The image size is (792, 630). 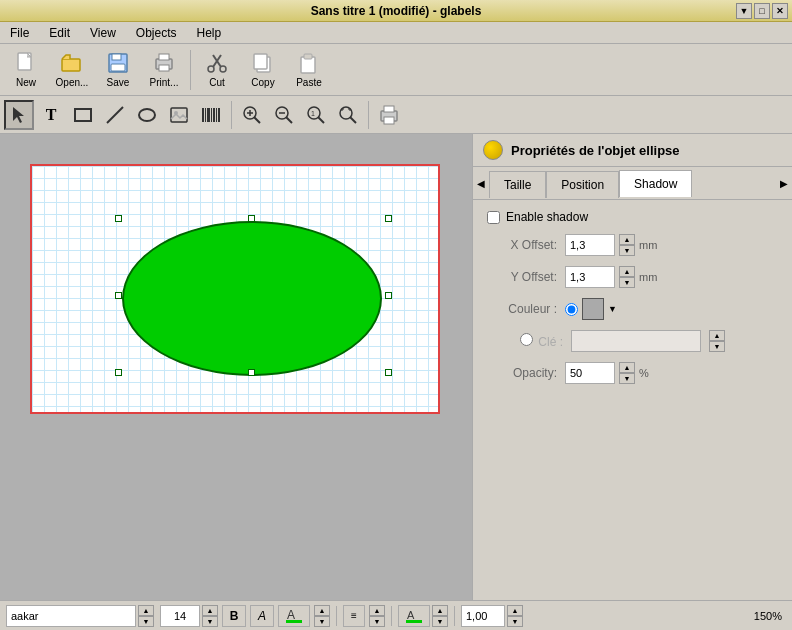 I want to click on toolbar: New Open... Save Print... Cut Copy, so click(x=396, y=70).